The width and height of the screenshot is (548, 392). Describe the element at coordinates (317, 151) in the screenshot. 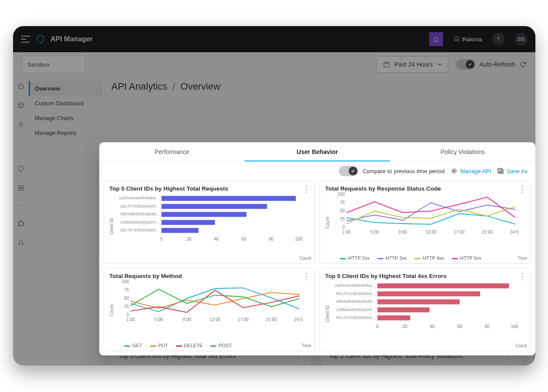

I see `tab-user-behavior: User Behavior` at that location.